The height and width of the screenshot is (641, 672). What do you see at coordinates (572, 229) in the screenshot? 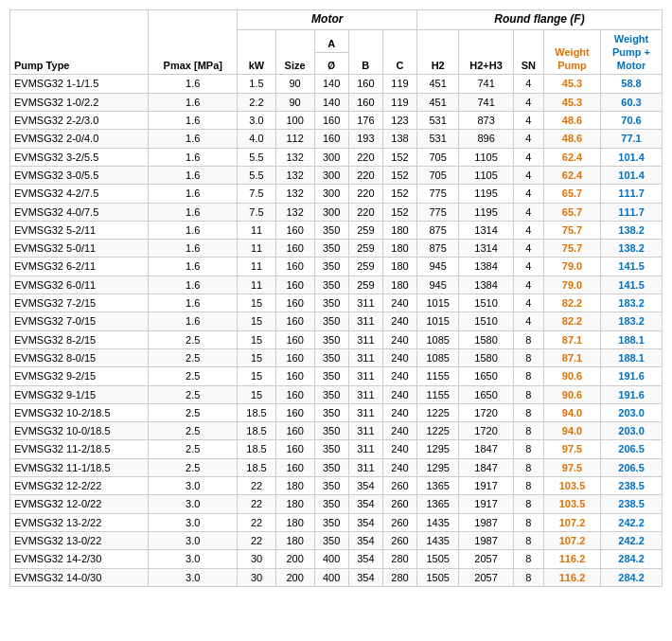
I see `cell: 75.7` at bounding box center [572, 229].